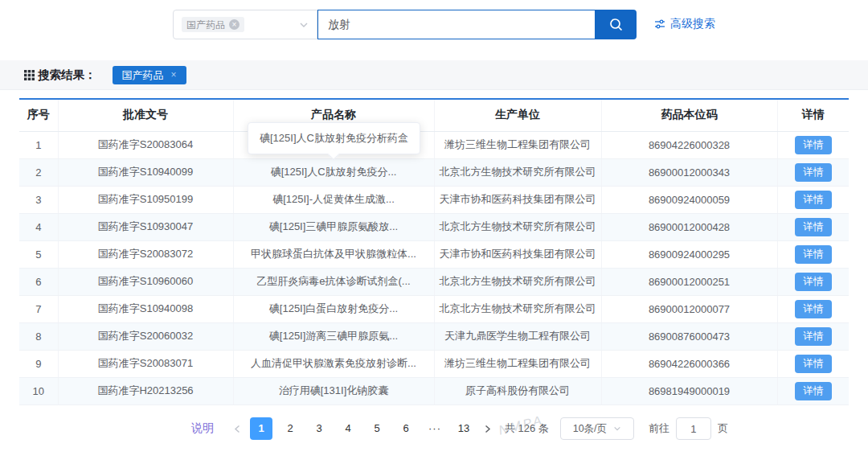 Image resolution: width=868 pixels, height=468 pixels. Describe the element at coordinates (334, 227) in the screenshot. I see `cell-product-name: 碘[125I]三碘甲腺原氨酸放...` at that location.